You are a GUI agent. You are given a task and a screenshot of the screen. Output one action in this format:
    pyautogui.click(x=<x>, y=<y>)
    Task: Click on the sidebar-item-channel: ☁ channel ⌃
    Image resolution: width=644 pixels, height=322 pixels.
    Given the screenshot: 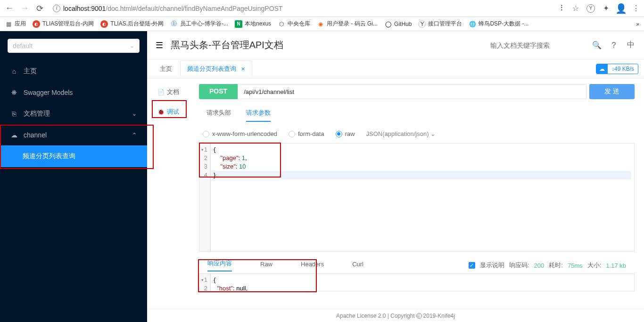 What is the action you would take?
    pyautogui.click(x=74, y=135)
    